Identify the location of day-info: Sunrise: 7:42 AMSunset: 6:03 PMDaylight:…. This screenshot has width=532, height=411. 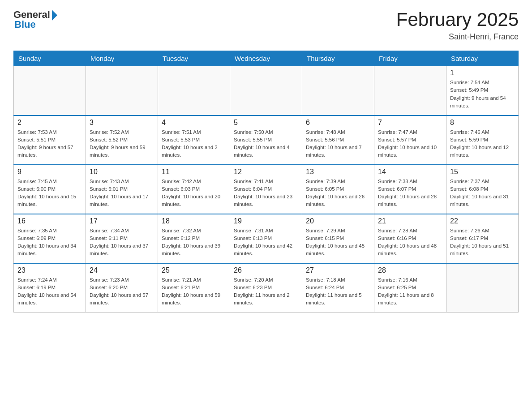
(194, 193).